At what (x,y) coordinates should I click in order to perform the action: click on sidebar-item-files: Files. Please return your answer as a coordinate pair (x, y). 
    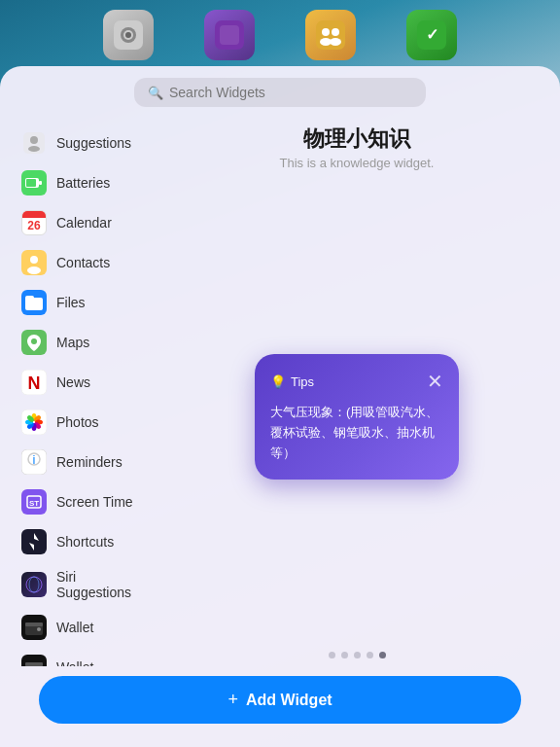
    Looking at the image, I should click on (82, 302).